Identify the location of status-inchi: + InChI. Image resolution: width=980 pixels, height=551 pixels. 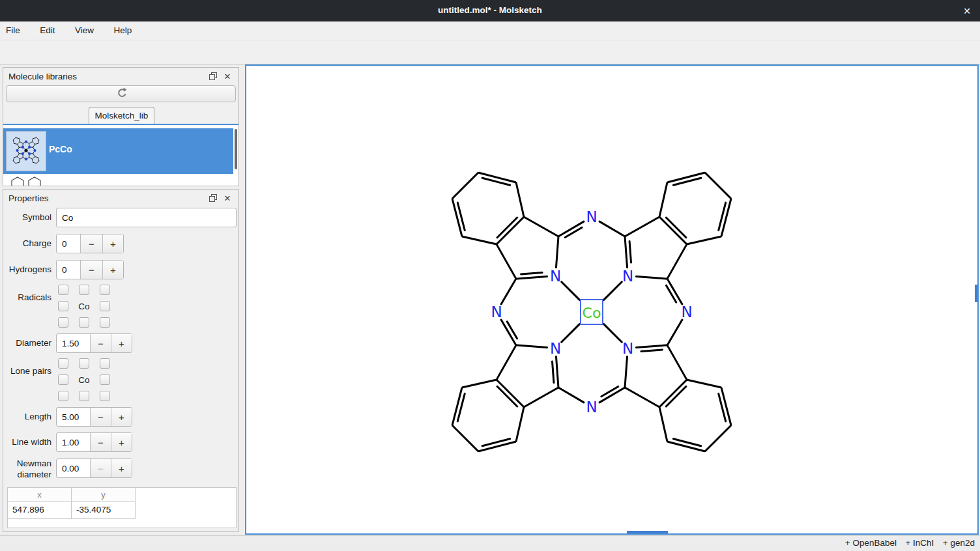
(919, 542).